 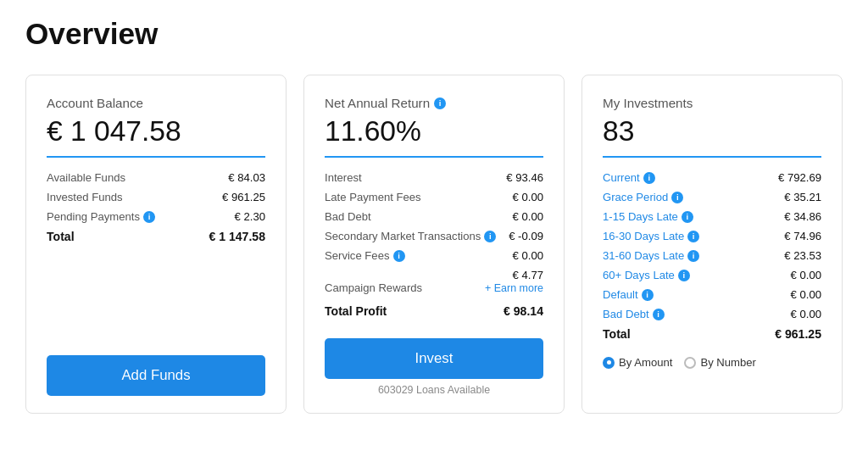 I want to click on balance-divider, so click(x=156, y=157).